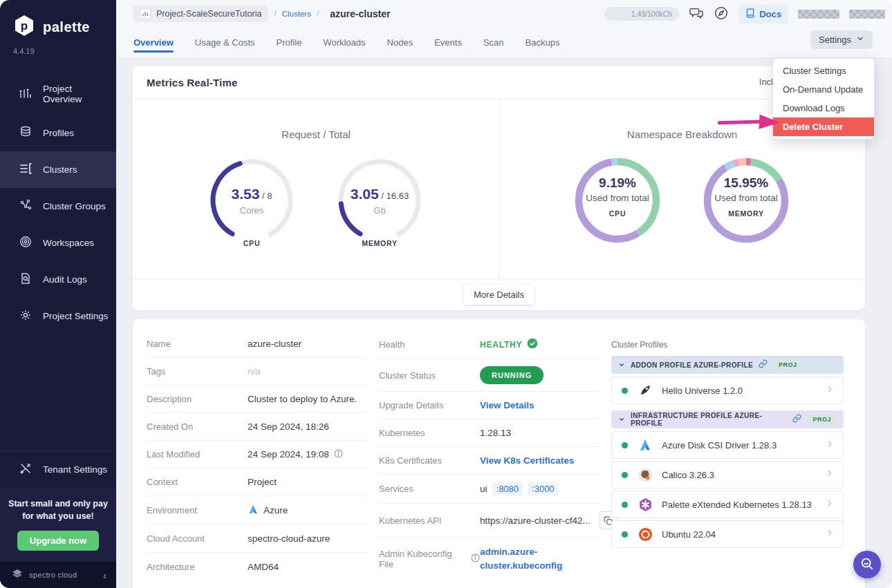 Image resolution: width=892 pixels, height=588 pixels. I want to click on support-widget-button, so click(867, 565).